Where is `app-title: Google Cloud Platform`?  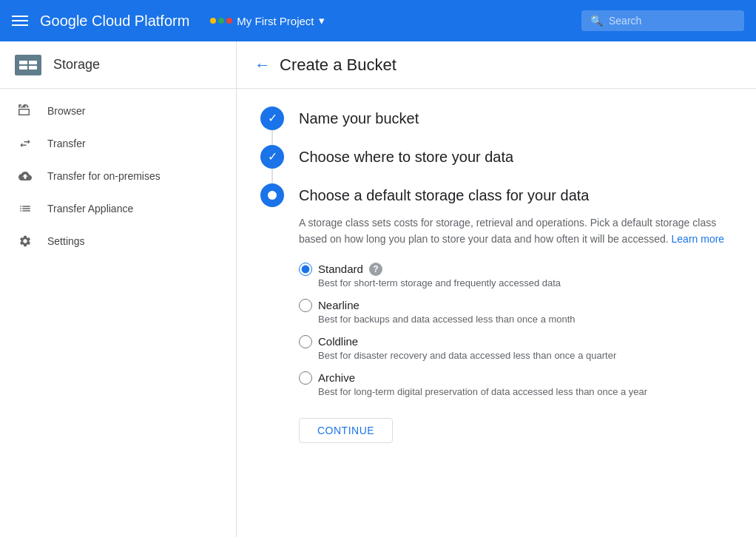
app-title: Google Cloud Platform is located at coordinates (115, 21).